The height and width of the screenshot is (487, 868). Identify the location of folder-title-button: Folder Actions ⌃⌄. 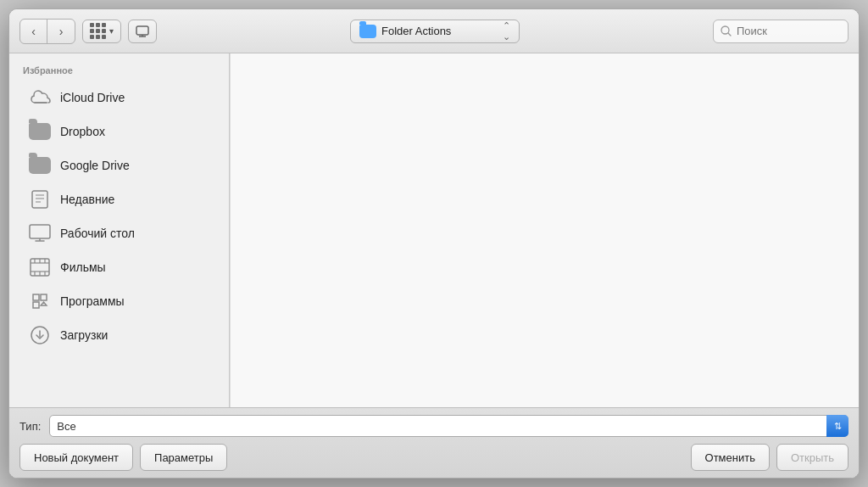
(435, 31).